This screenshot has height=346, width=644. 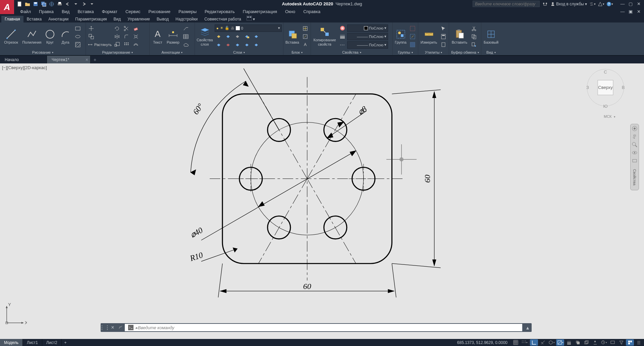 I want to click on annoscale-icon, so click(x=595, y=342).